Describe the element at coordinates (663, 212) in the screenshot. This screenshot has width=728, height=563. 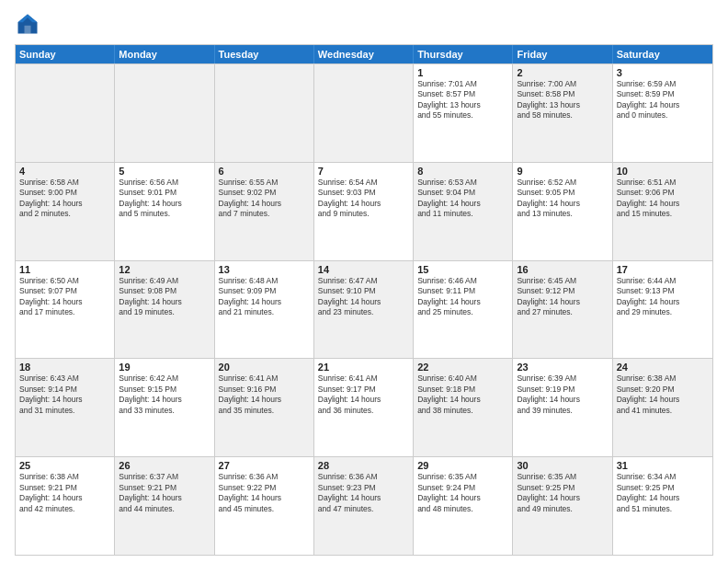
I see `calendar-cell-10: 10Sunrise: 6:51 AMSunset: 9:06 PMDayligh…` at that location.